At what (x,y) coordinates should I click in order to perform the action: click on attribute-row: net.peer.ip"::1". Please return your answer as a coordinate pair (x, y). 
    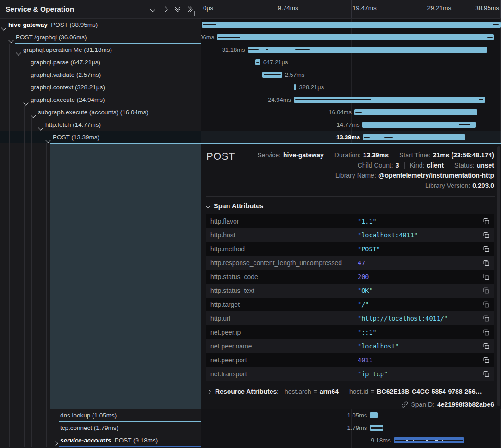
    Looking at the image, I should click on (350, 332).